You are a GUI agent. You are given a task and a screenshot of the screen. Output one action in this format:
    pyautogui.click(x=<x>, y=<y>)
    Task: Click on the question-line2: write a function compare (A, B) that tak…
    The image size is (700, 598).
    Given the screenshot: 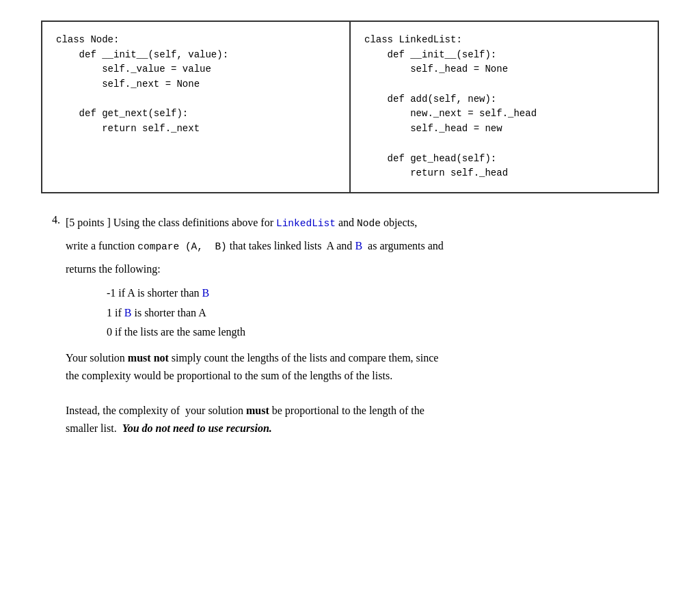 What is the action you would take?
    pyautogui.click(x=362, y=246)
    